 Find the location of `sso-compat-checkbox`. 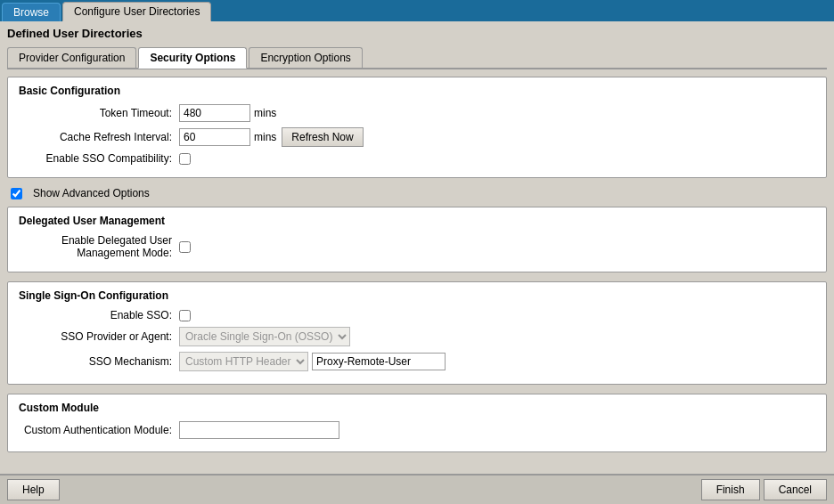

sso-compat-checkbox is located at coordinates (185, 159).